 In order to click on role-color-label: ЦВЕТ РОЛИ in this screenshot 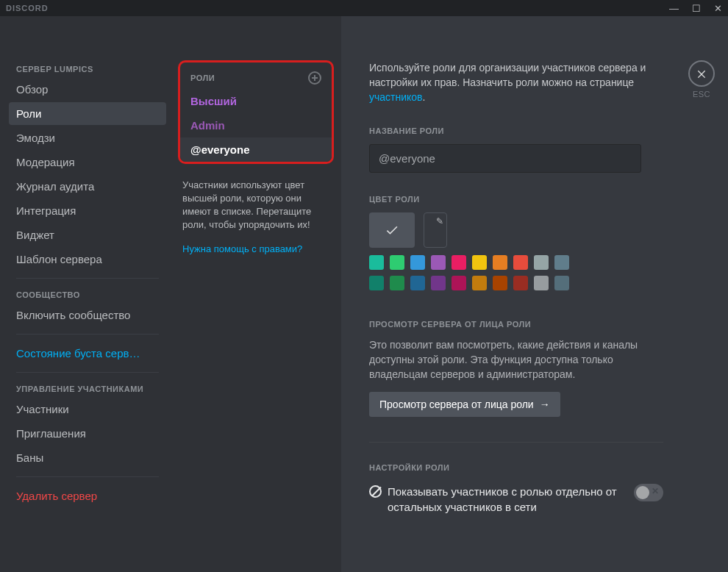, I will do `click(522, 199)`.